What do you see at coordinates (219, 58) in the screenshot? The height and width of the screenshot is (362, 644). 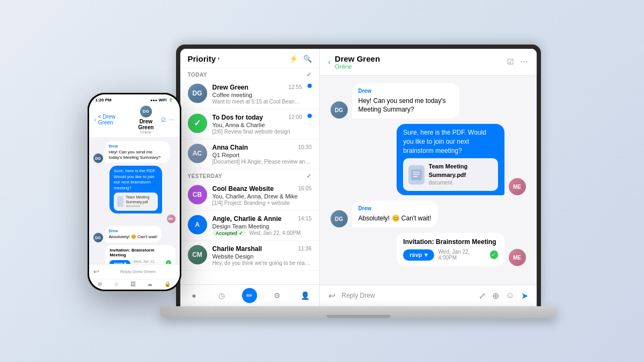 I see `priority-chevron: ›` at bounding box center [219, 58].